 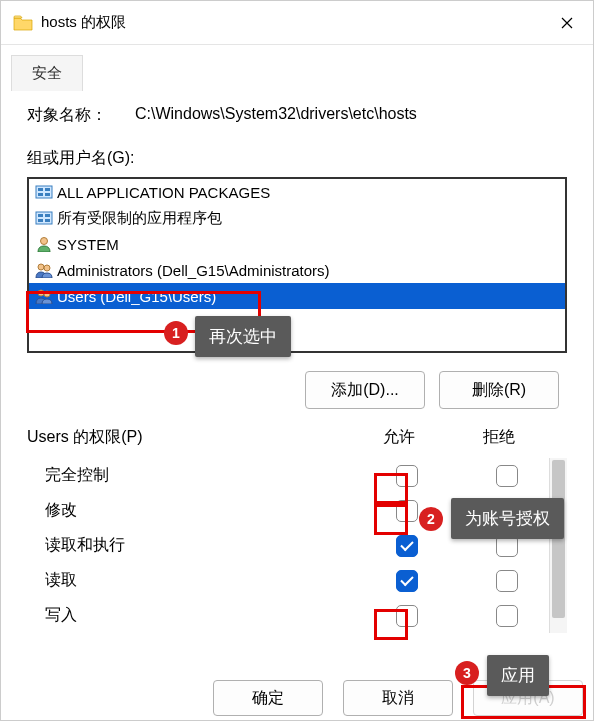 What do you see at coordinates (140, 218) in the screenshot?
I see `group-item-label: 所有受限制的应用程序包` at bounding box center [140, 218].